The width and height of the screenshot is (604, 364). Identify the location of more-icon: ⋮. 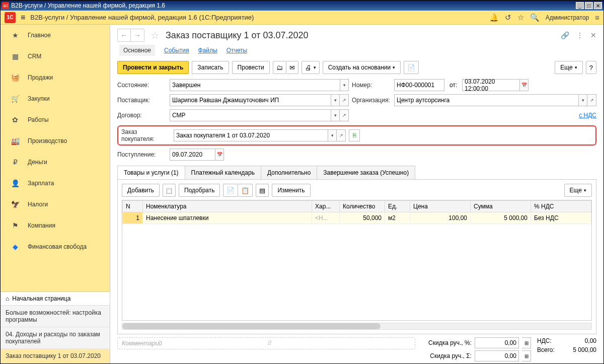
(580, 35).